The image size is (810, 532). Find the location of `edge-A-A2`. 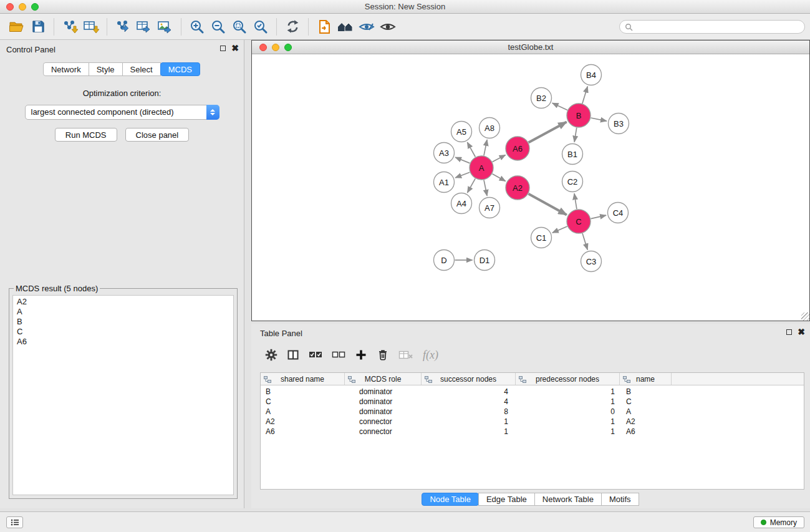

edge-A-A2 is located at coordinates (499, 178).